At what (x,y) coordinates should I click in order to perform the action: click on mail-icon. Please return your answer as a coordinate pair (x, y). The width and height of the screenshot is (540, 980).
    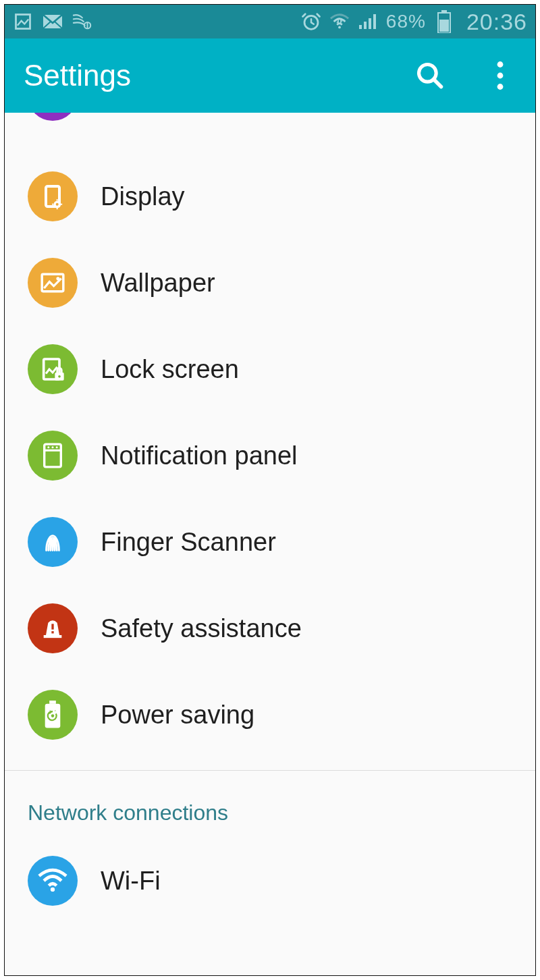
    Looking at the image, I should click on (53, 22).